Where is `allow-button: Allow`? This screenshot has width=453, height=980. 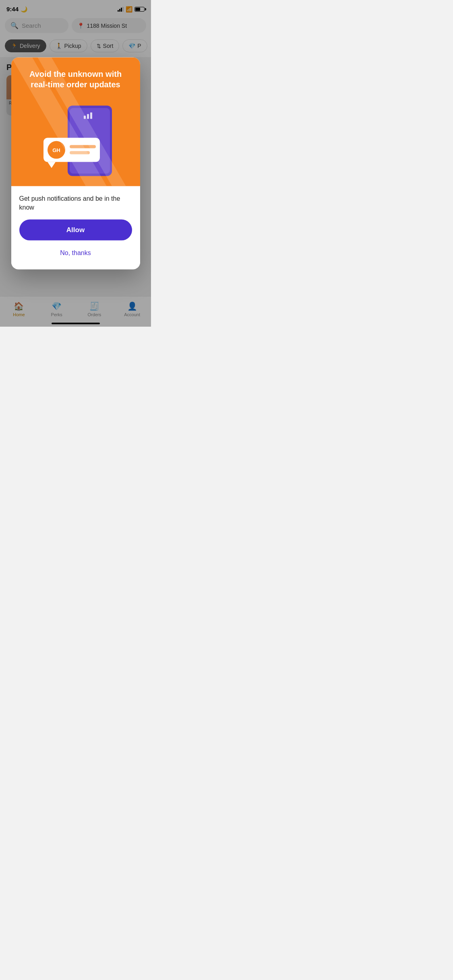
allow-button: Allow is located at coordinates (76, 230).